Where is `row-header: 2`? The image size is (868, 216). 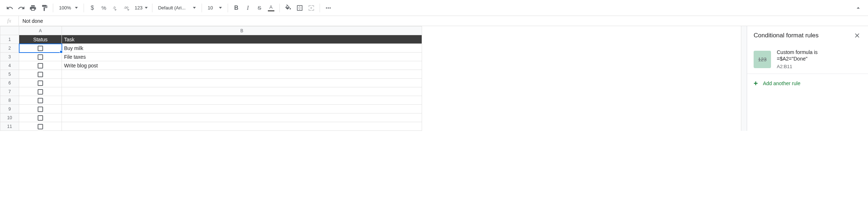
row-header: 2 is located at coordinates (10, 48).